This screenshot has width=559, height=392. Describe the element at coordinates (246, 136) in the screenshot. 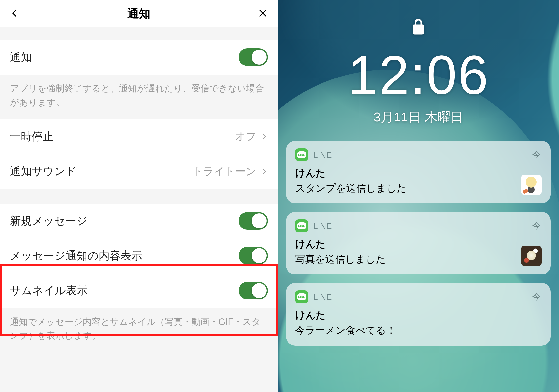

I see `pause-value: オフ` at that location.